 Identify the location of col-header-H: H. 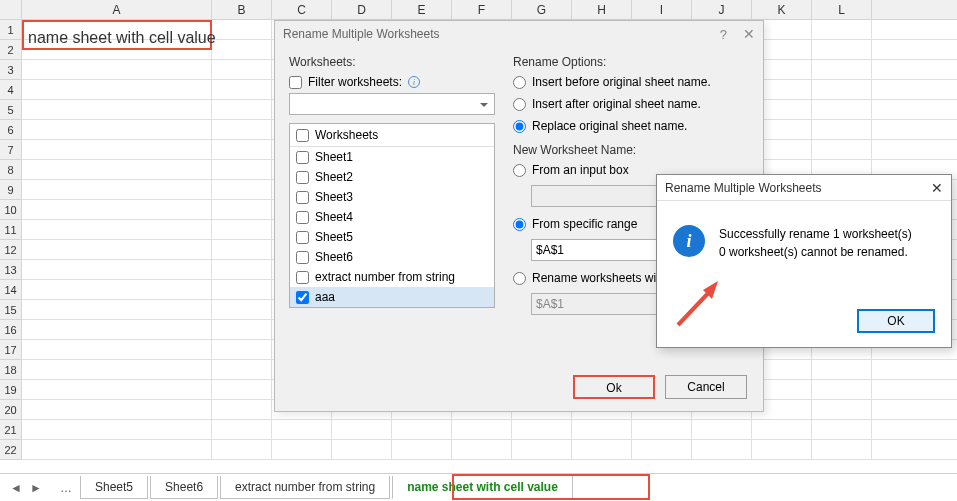
(602, 10).